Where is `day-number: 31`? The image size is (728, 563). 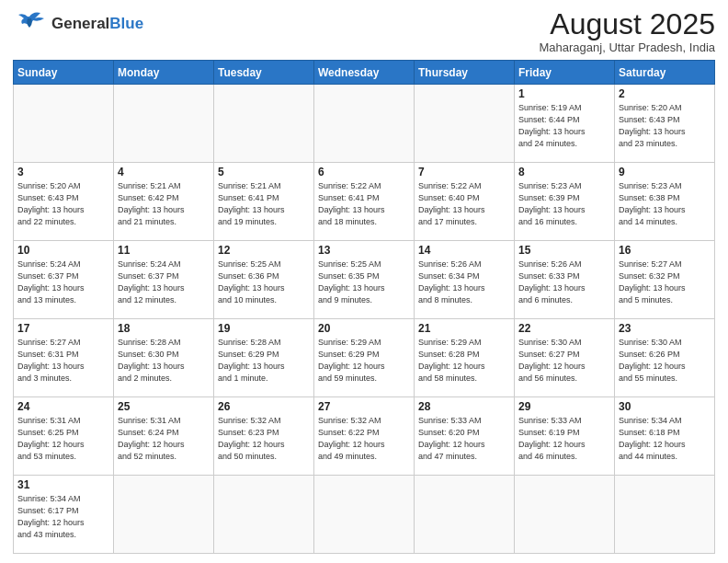 day-number: 31 is located at coordinates (63, 485).